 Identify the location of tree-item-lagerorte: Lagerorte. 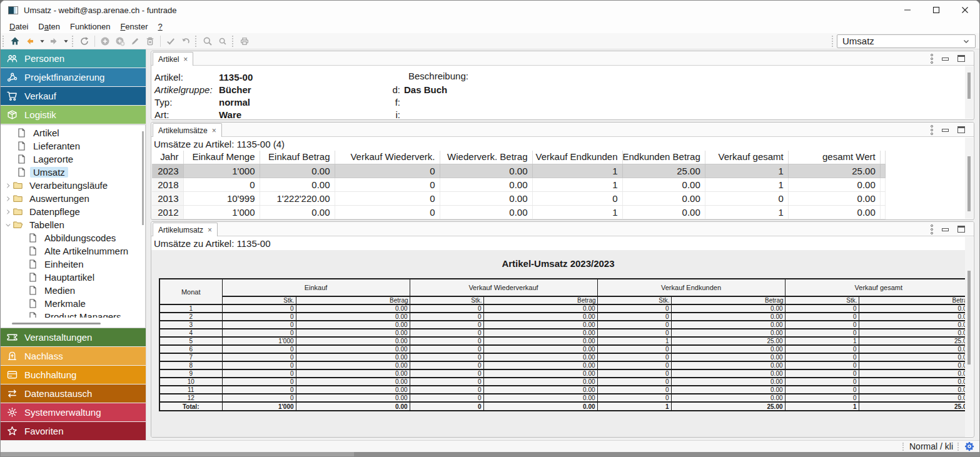
(70, 159).